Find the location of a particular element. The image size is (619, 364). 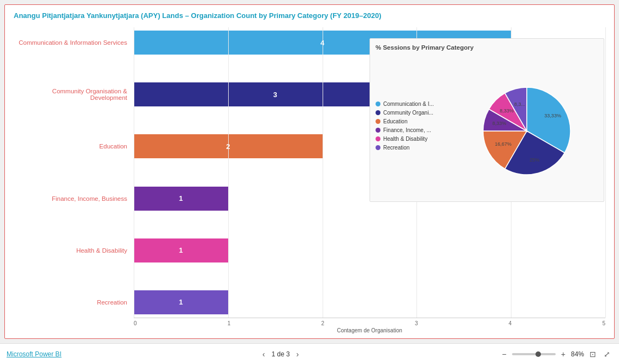

legend-label: Recreation is located at coordinates (396, 147).